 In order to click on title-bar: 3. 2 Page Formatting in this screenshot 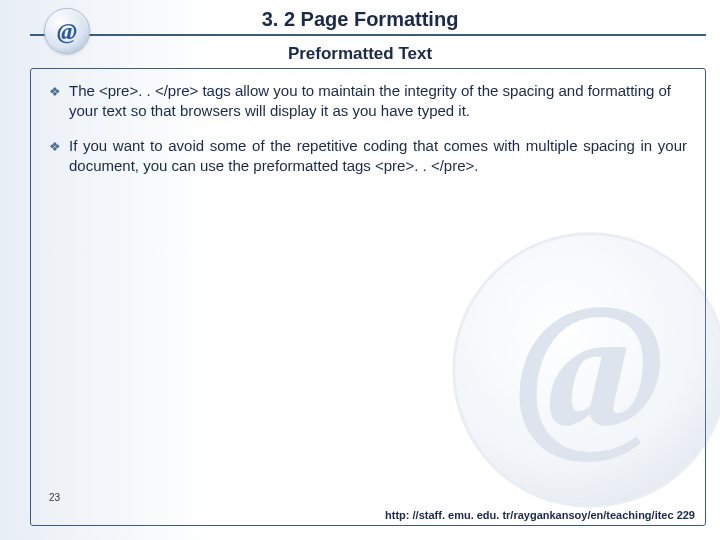, I will do `click(360, 19)`.